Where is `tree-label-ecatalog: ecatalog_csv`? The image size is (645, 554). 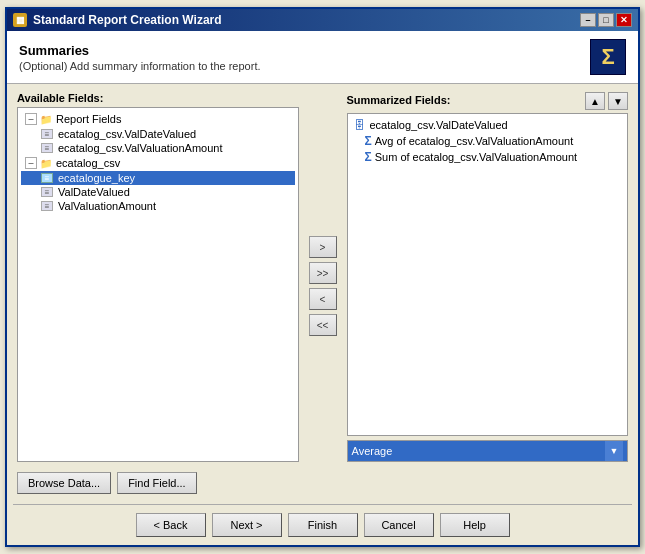
tree-label-ecatalog: ecatalog_csv is located at coordinates (88, 163).